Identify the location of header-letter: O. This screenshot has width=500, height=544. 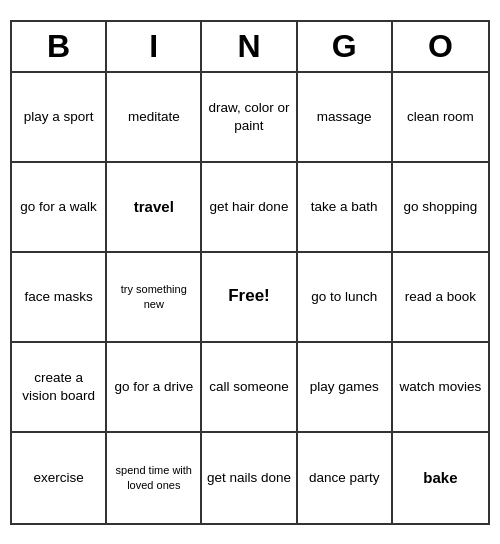
(440, 46).